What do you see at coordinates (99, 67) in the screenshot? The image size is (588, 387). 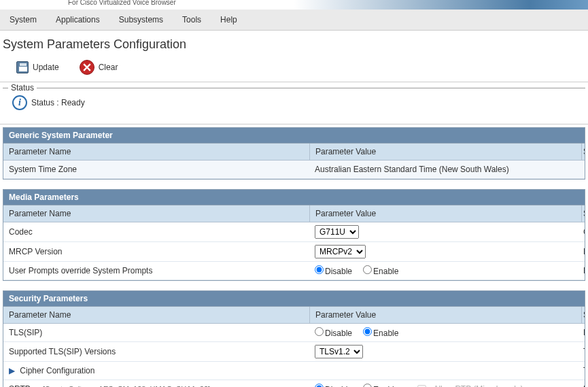 I see `clear-button: Clear` at bounding box center [99, 67].